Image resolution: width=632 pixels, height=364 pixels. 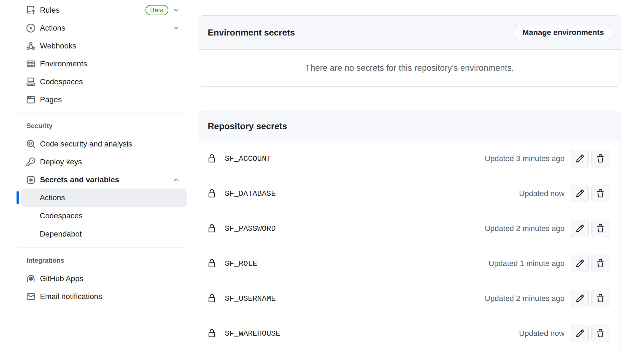 I want to click on sidebar-item-label: Codespaces, so click(x=61, y=82).